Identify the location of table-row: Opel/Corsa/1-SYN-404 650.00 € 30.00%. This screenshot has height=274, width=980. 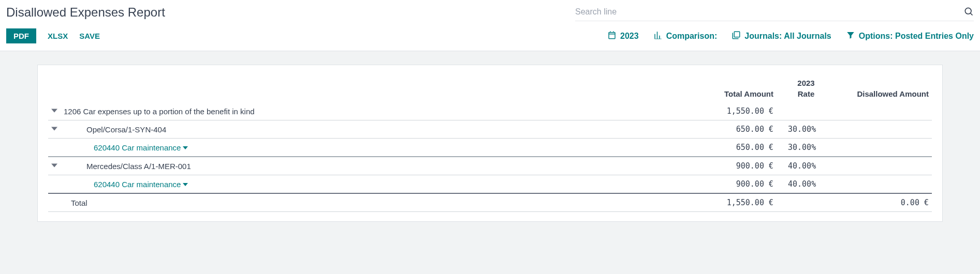
(490, 129).